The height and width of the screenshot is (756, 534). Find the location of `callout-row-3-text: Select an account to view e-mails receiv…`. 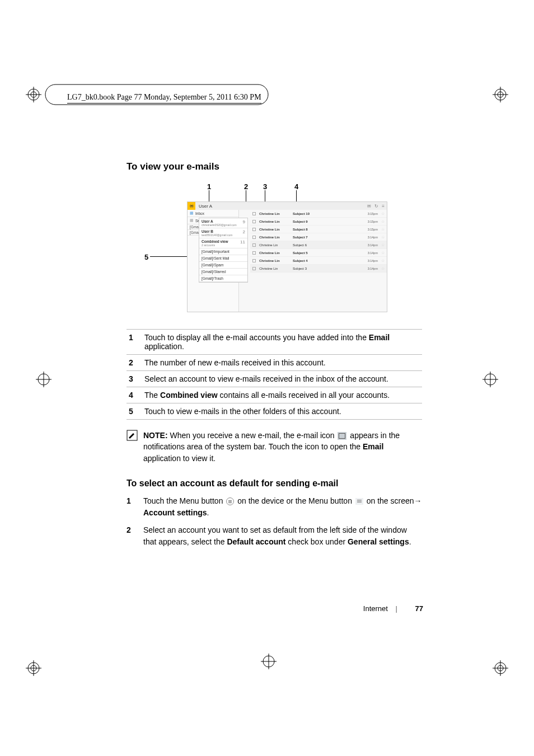

callout-row-3-text: Select an account to view e-mails receiv… is located at coordinates (282, 379).